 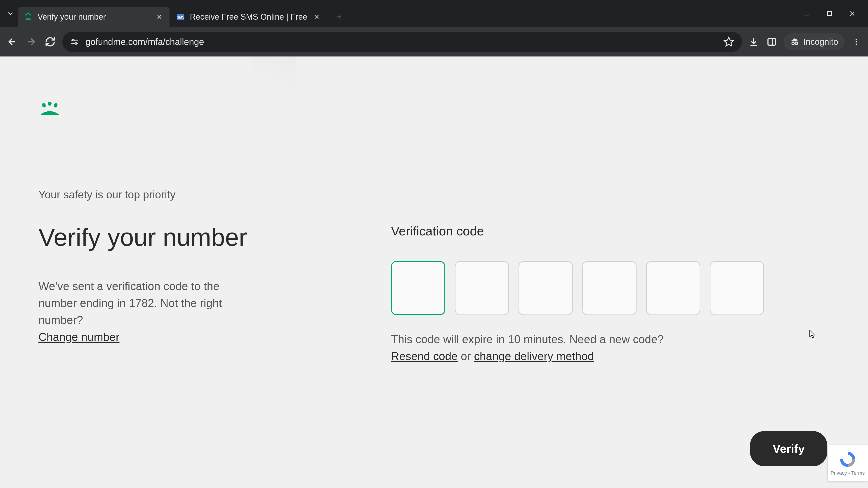 I want to click on more-vert-icon, so click(x=856, y=42).